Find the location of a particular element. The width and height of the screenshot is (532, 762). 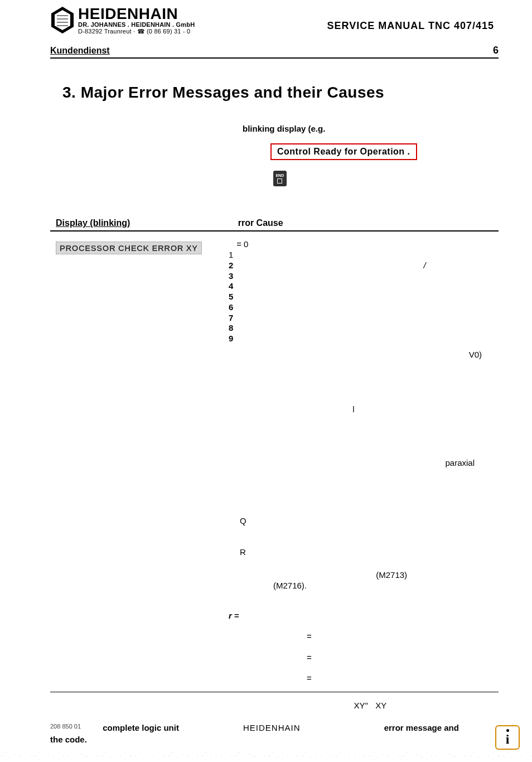

blinking-display-label: blinking display (e.g. is located at coordinates (284, 128).